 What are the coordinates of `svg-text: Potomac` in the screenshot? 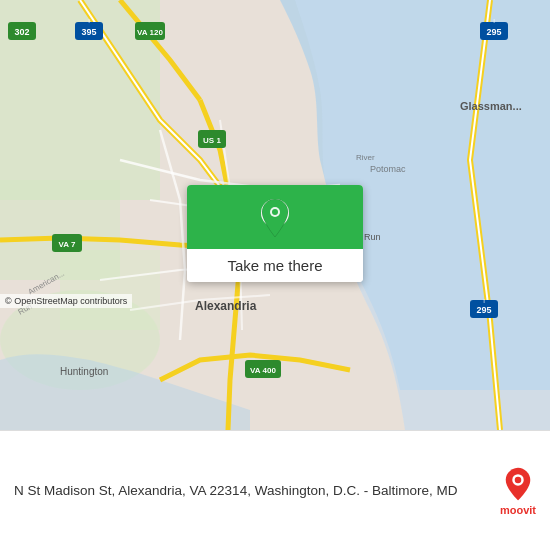 It's located at (388, 169).